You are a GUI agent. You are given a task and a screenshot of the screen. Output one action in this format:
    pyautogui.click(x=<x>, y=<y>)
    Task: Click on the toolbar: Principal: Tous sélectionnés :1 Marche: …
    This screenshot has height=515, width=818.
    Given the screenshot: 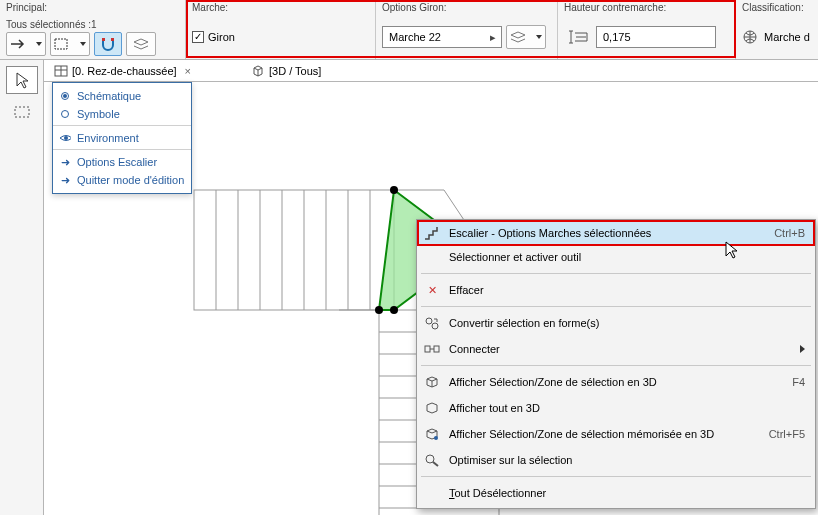 What is the action you would take?
    pyautogui.click(x=409, y=30)
    